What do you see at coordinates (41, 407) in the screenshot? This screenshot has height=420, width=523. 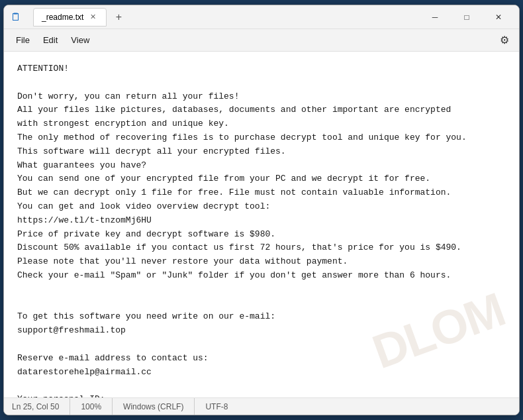 I see `cursor-position: Ln 25, Col 50` at bounding box center [41, 407].